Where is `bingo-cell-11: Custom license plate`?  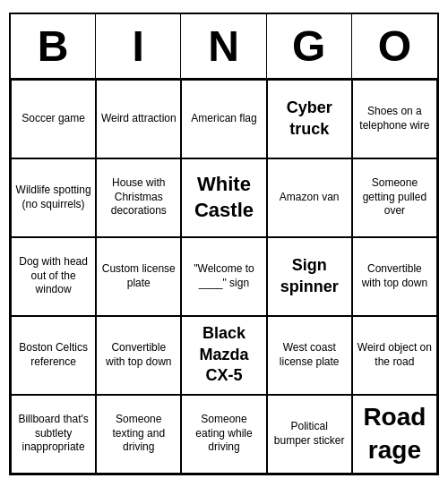 bingo-cell-11: Custom license plate is located at coordinates (138, 277).